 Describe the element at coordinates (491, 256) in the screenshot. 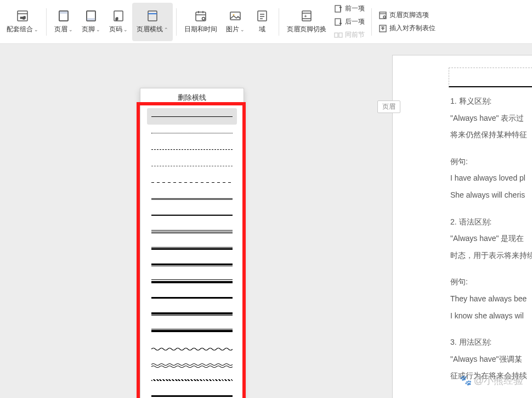

I see `doc-line: 时态，用于表示将来持续` at that location.